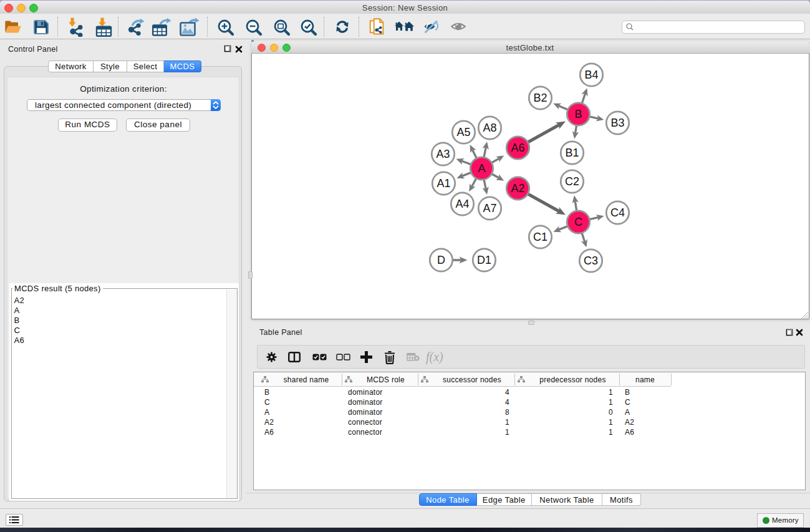  I want to click on svg-text: A2, so click(518, 188).